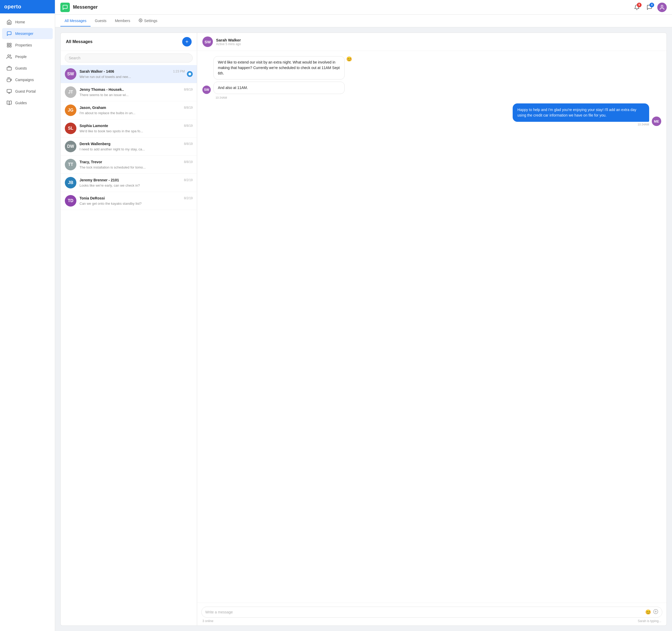  Describe the element at coordinates (113, 167) in the screenshot. I see `conversation-preview: The lock installation is scheduled for t…` at that location.